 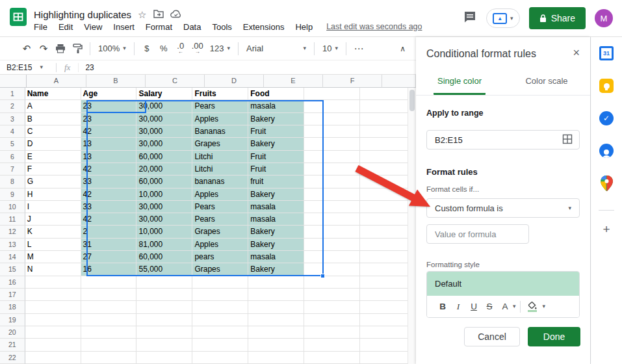 What do you see at coordinates (220, 358) in the screenshot?
I see `cell-D22` at bounding box center [220, 358].